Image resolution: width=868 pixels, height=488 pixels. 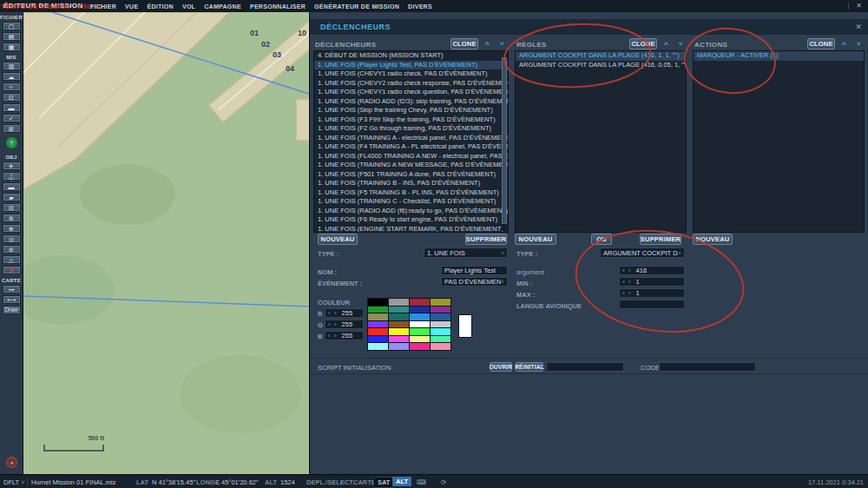 What do you see at coordinates (338, 240) in the screenshot?
I see `trigger-new-button: NOUVEAU` at bounding box center [338, 240].